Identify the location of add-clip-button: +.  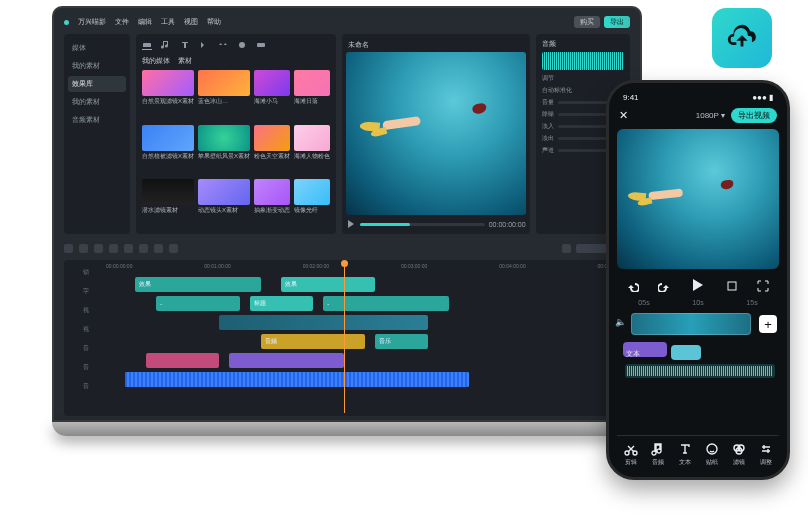
(768, 324).